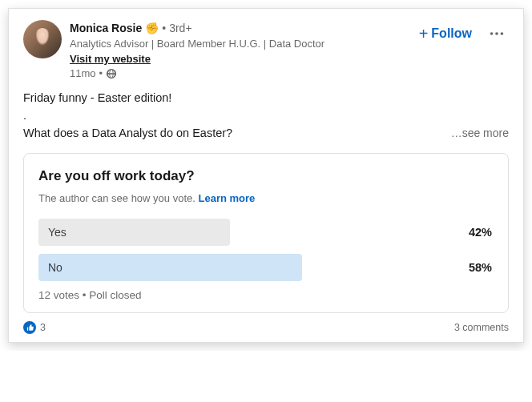 This screenshot has height=402, width=532. I want to click on poll-question: Are you off work today?, so click(266, 176).